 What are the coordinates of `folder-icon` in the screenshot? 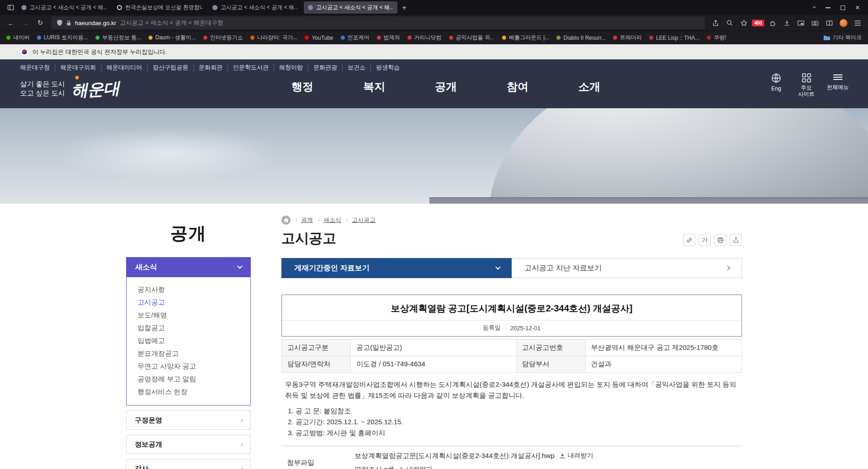 It's located at (827, 37).